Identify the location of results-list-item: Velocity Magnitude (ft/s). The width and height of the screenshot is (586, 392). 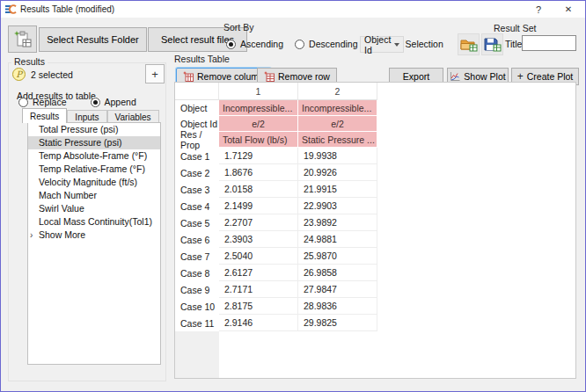
(94, 183).